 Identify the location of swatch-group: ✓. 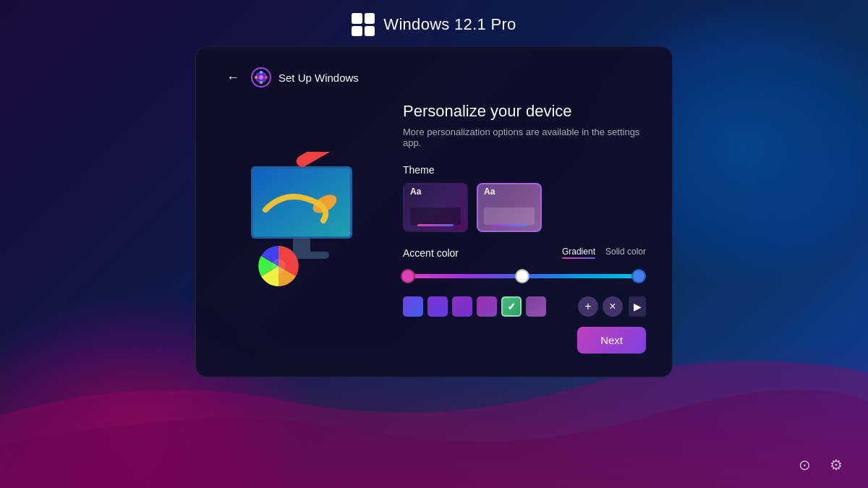
(475, 307).